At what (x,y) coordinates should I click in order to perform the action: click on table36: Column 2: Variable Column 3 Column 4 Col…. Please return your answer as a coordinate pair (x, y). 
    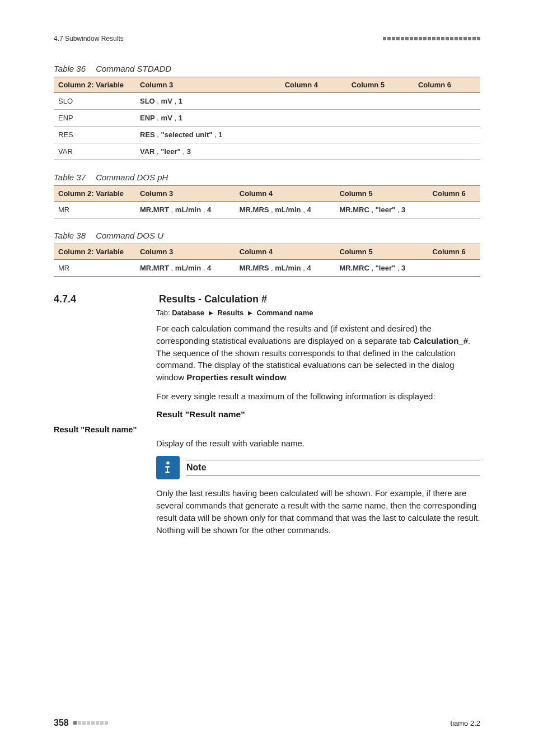
    Looking at the image, I should click on (267, 119).